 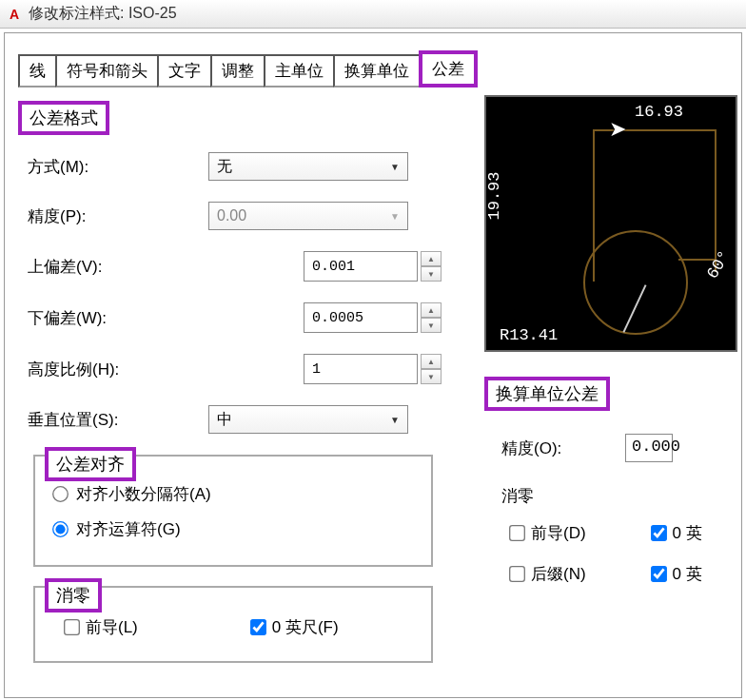 I want to click on input-lower: 0.0005, so click(x=361, y=318).